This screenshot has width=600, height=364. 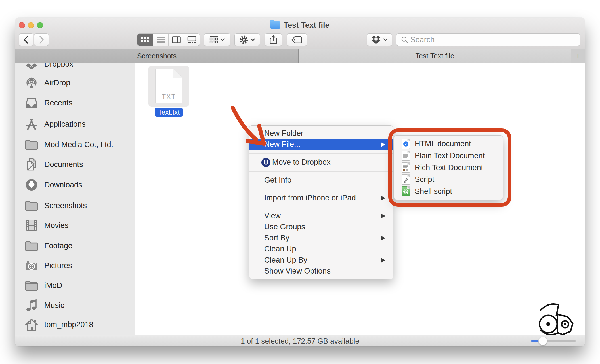 I want to click on menu-item-new-folder: New Folder, so click(x=321, y=133).